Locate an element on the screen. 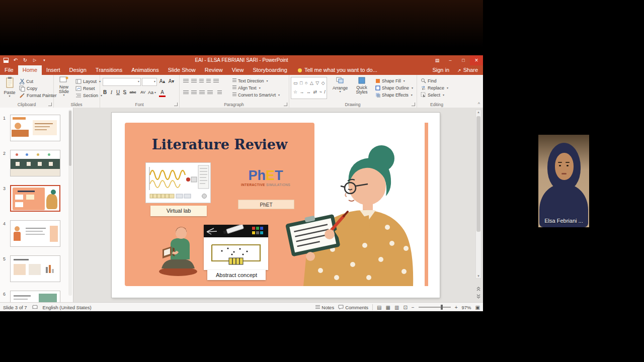 The height and width of the screenshot is (362, 644). columns-icon is located at coordinates (219, 93).